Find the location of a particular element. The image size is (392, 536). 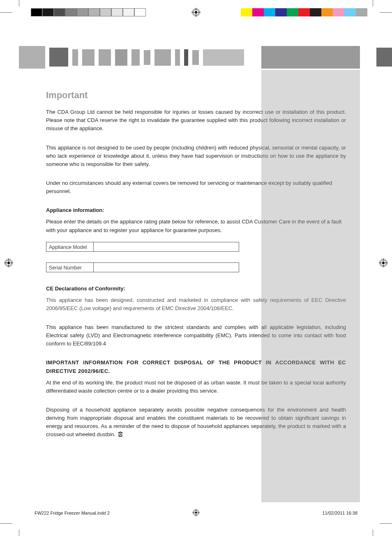

paragraph: This appliance is not designed to be use… is located at coordinates (196, 156).